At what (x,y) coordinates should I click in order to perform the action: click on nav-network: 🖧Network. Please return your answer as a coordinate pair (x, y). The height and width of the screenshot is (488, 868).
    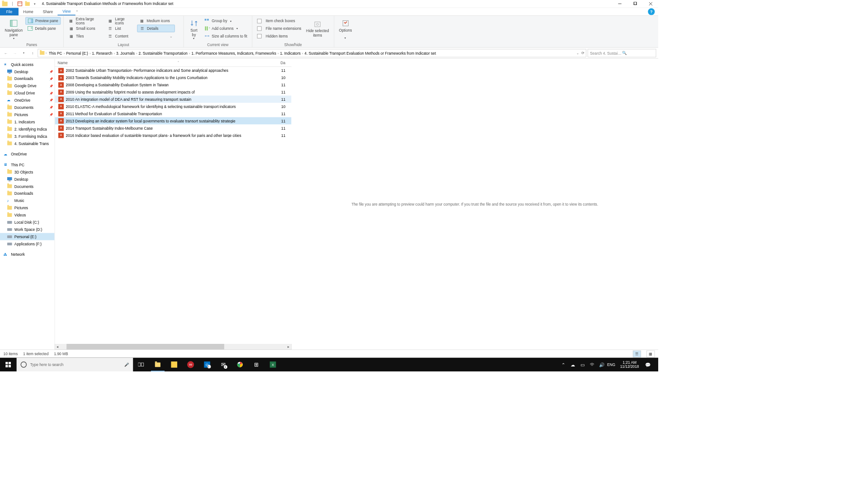
    Looking at the image, I should click on (27, 254).